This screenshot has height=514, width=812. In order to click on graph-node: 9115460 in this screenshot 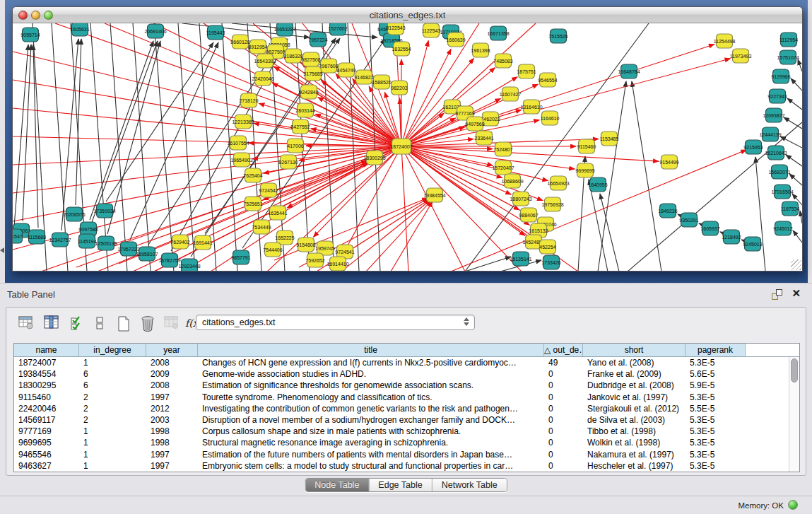, I will do `click(587, 146)`.